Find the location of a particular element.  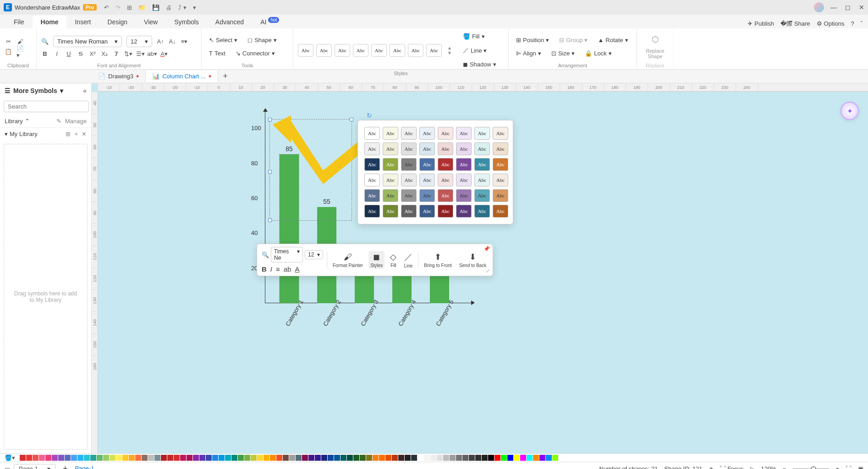

export-icon: ⤴ ▾ is located at coordinates (182, 7).